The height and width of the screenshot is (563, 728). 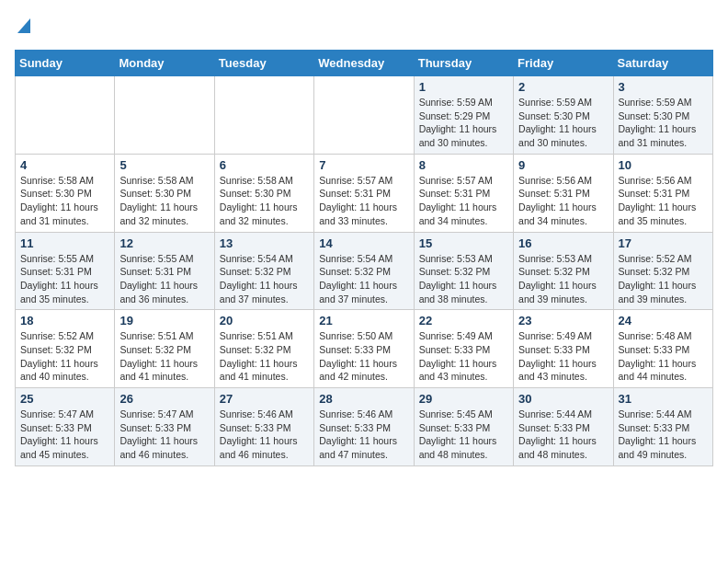 What do you see at coordinates (563, 116) in the screenshot?
I see `day-cell: 2Sunrise: 5:59 AM Sunset: 5:30 PM Daylig…` at bounding box center [563, 116].